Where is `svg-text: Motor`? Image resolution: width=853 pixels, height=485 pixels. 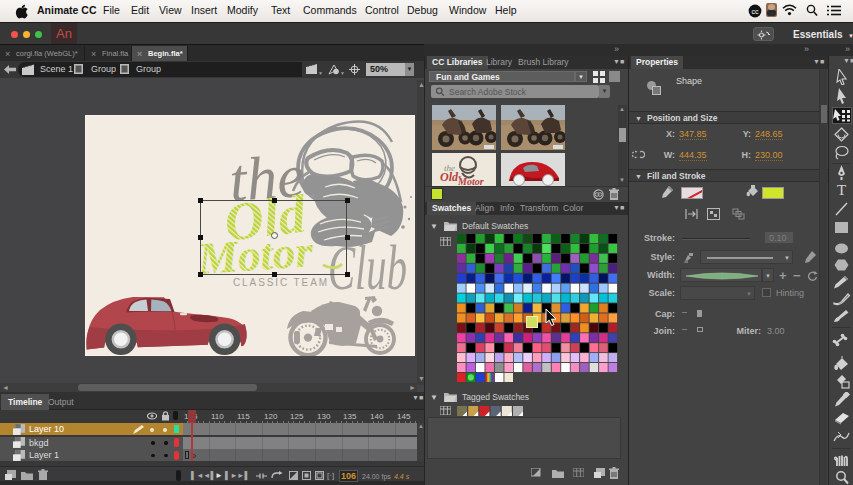 svg-text: Motor is located at coordinates (470, 181).